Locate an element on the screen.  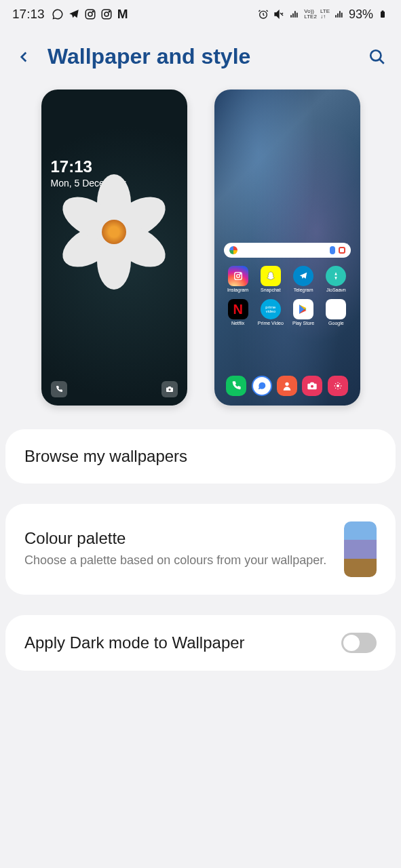
alarm-icon is located at coordinates (263, 14).